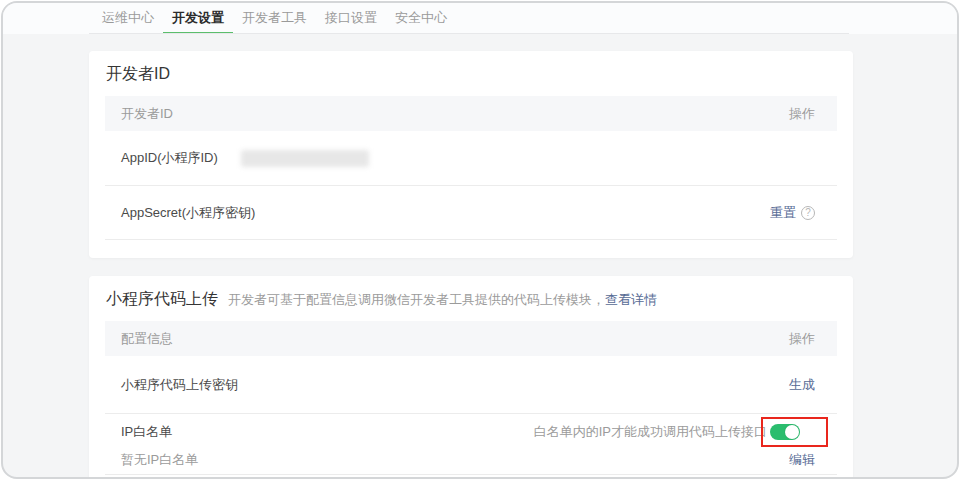 The width and height of the screenshot is (960, 480). Describe the element at coordinates (469, 34) in the screenshot. I see `tab-bar-divider` at that location.